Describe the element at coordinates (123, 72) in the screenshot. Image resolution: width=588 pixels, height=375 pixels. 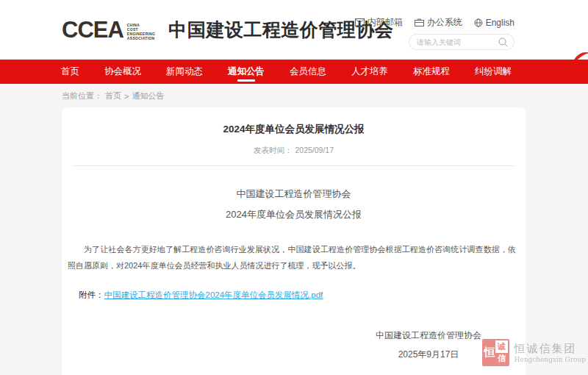
I see `nav-item-association-overview: 协会概况` at that location.